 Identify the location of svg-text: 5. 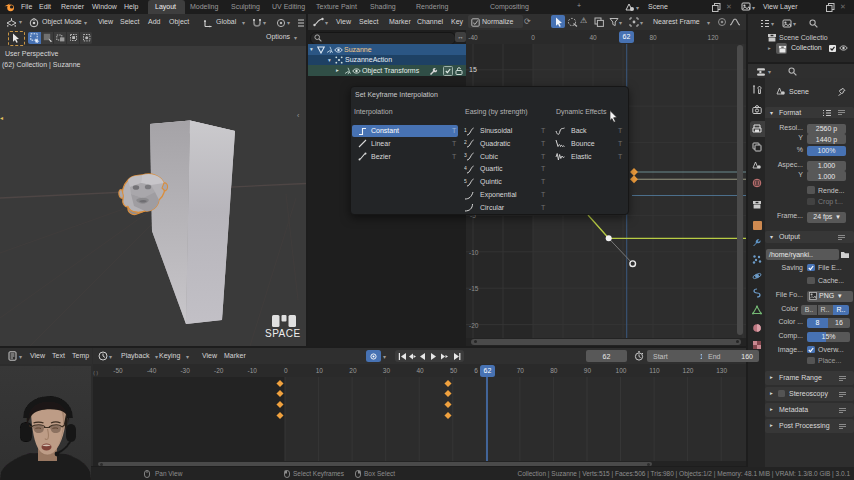
(466, 181).